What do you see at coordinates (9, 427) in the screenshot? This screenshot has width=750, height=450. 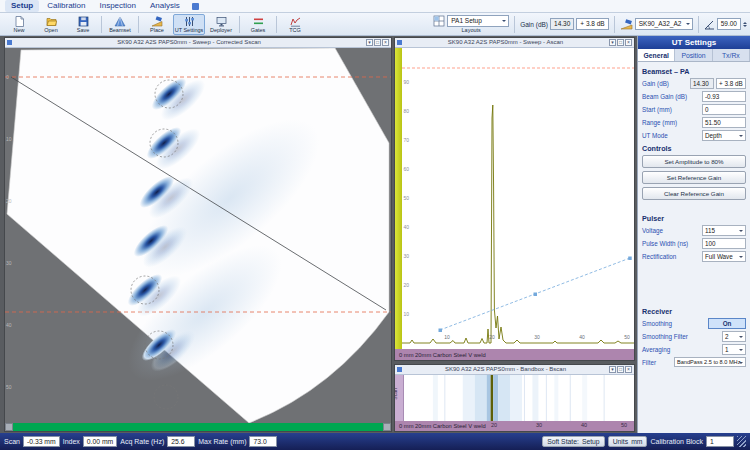 I see `scan-axis-left-cap` at bounding box center [9, 427].